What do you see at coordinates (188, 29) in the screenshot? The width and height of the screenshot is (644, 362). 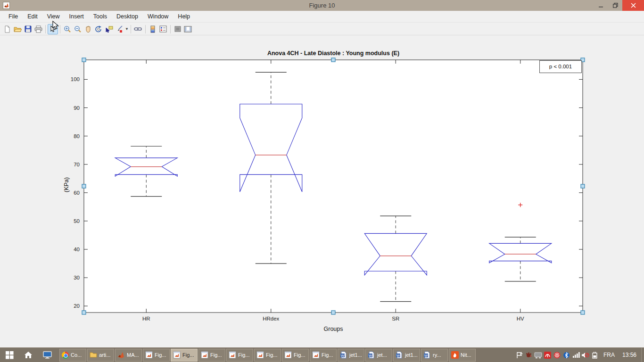 I see `show-plot-tools-button` at bounding box center [188, 29].